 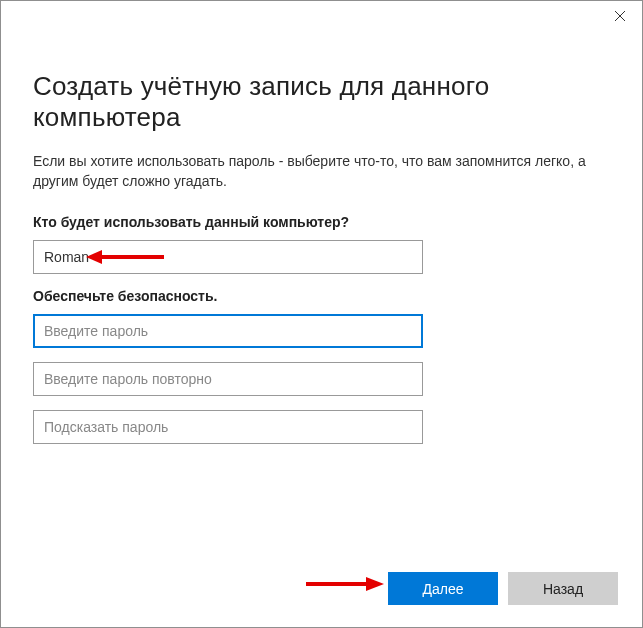 What do you see at coordinates (563, 588) in the screenshot?
I see `back-button: Назад` at bounding box center [563, 588].